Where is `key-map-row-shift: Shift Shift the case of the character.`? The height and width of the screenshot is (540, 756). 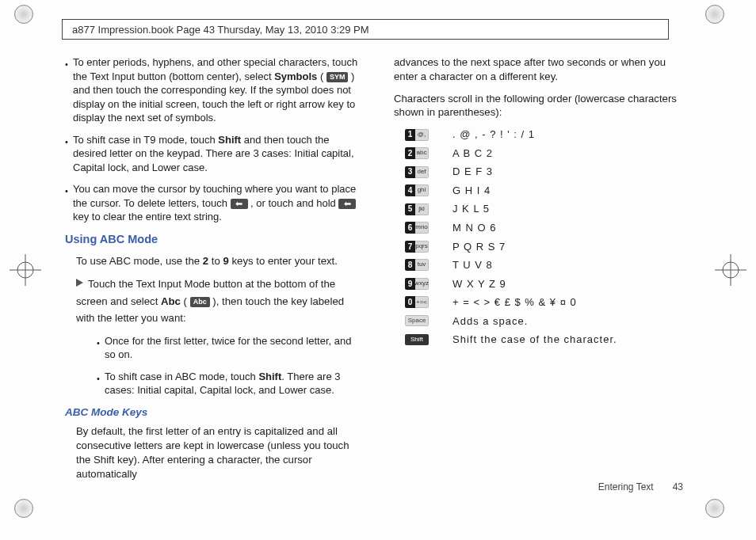 key-map-row-shift: Shift Shift the case of the character. is located at coordinates (548, 340).